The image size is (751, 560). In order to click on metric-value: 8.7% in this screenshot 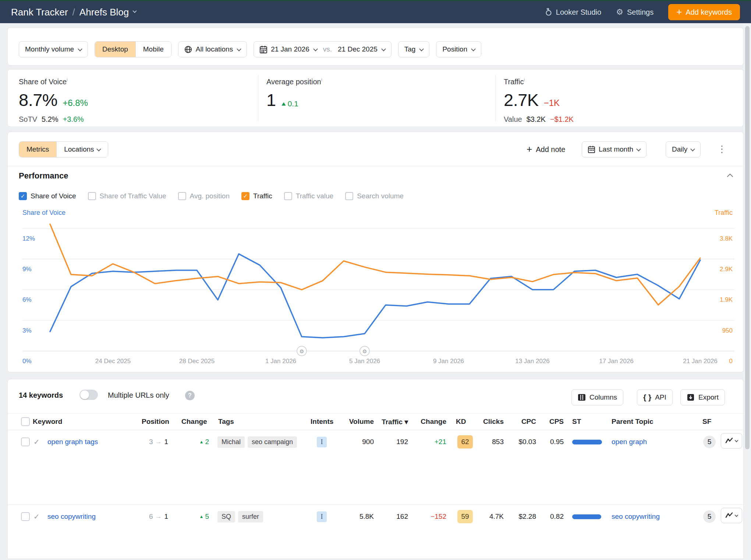, I will do `click(38, 100)`.